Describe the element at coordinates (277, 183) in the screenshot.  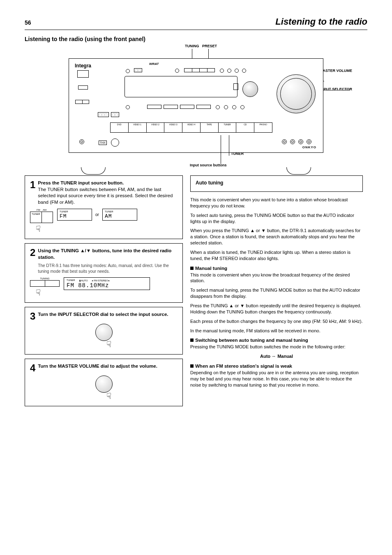
I see `auto-tuning-heading: Auto tuning` at that location.